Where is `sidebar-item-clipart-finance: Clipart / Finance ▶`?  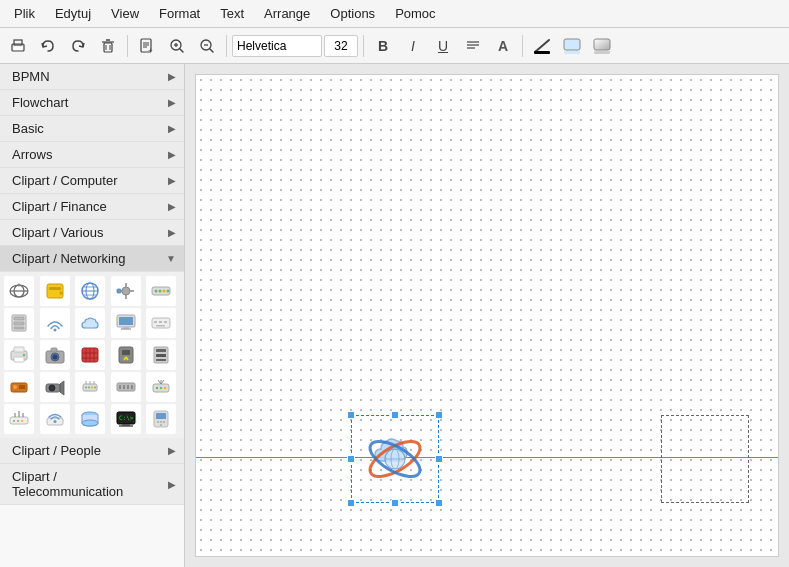
sidebar-item-clipart-finance: Clipart / Finance ▶ is located at coordinates (92, 207).